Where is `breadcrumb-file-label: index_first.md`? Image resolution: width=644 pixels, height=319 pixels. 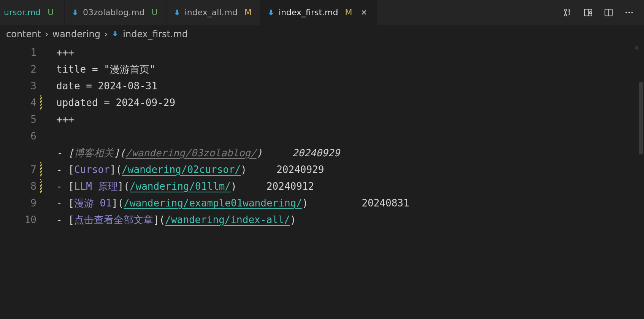
breadcrumb-file-label: index_first.md is located at coordinates (155, 34).